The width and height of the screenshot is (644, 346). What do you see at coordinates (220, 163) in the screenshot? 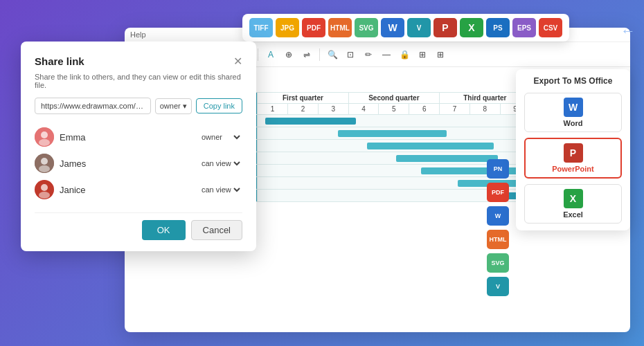
I see `role-select-james: can viewownercan edit` at bounding box center [220, 163].